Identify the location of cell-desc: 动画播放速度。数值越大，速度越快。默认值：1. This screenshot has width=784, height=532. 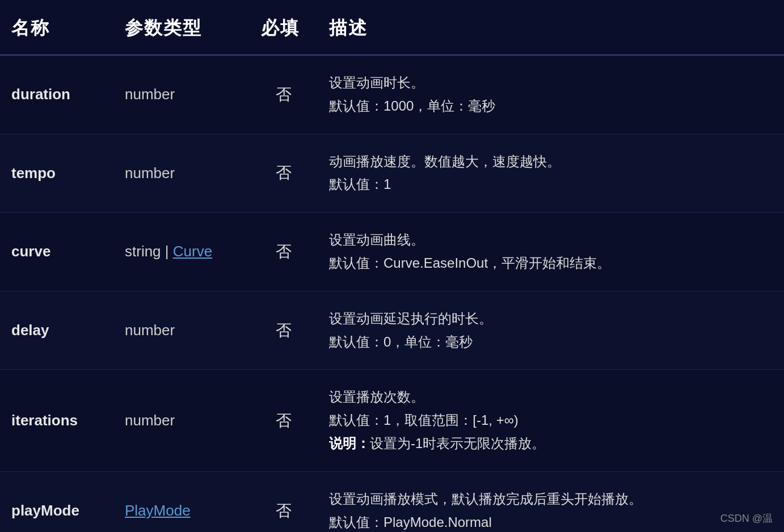
(551, 174).